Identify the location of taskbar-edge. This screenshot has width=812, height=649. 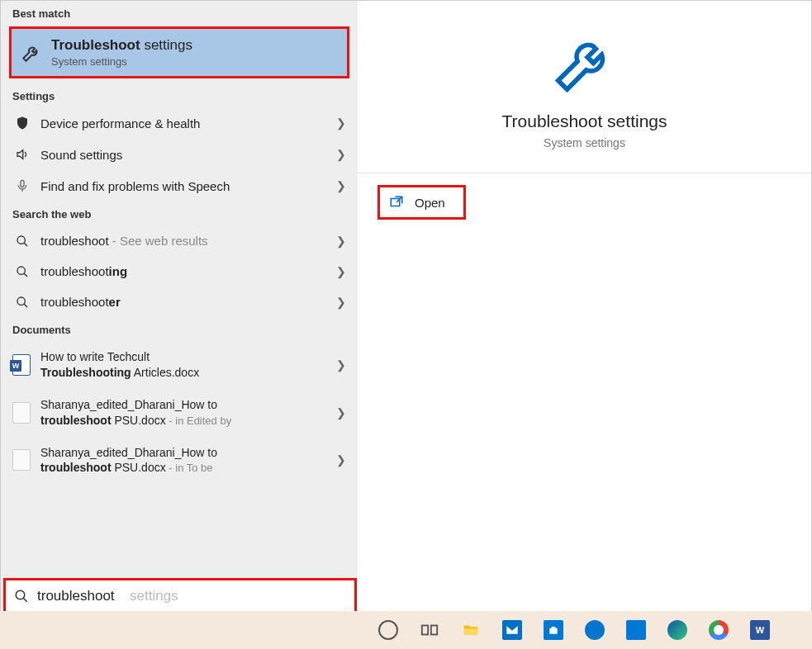
(677, 630).